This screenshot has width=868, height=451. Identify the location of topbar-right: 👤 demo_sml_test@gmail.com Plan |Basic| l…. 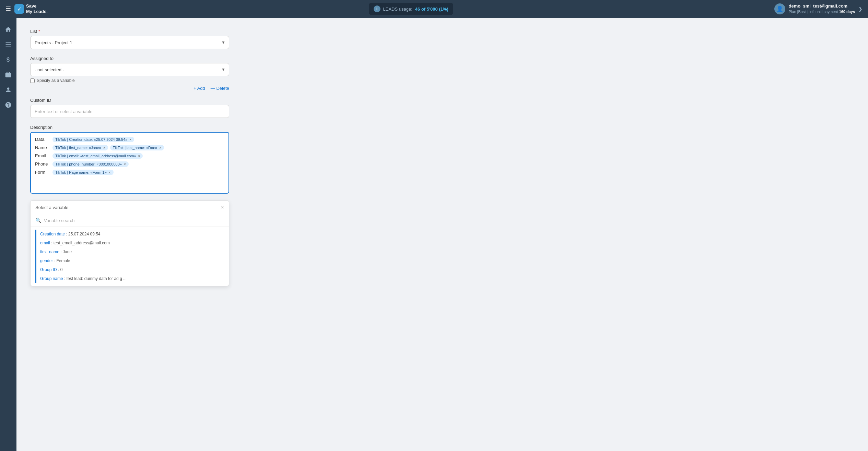
(819, 9).